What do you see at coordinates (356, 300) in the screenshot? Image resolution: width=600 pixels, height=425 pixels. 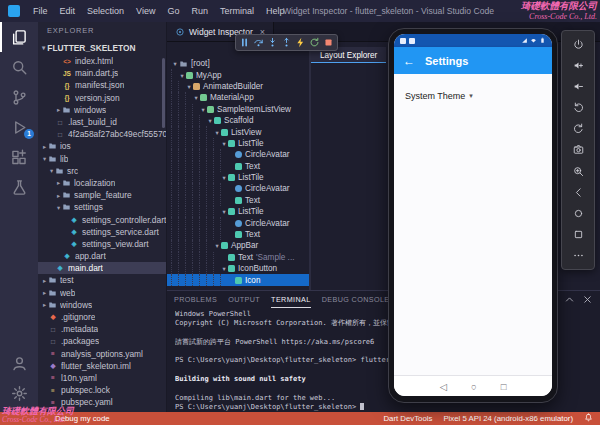 I see `panel-tab-debug-console: DEBUG CONSOLE` at bounding box center [356, 300].